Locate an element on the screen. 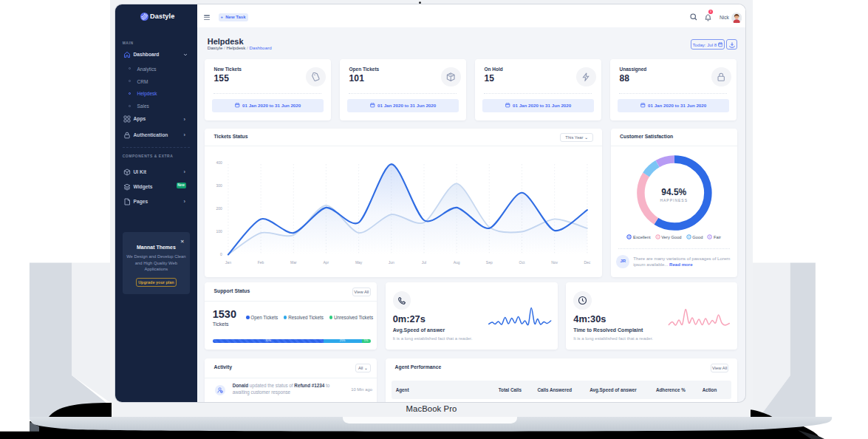 This screenshot has height=439, width=868. svg-text: Apr is located at coordinates (327, 262).